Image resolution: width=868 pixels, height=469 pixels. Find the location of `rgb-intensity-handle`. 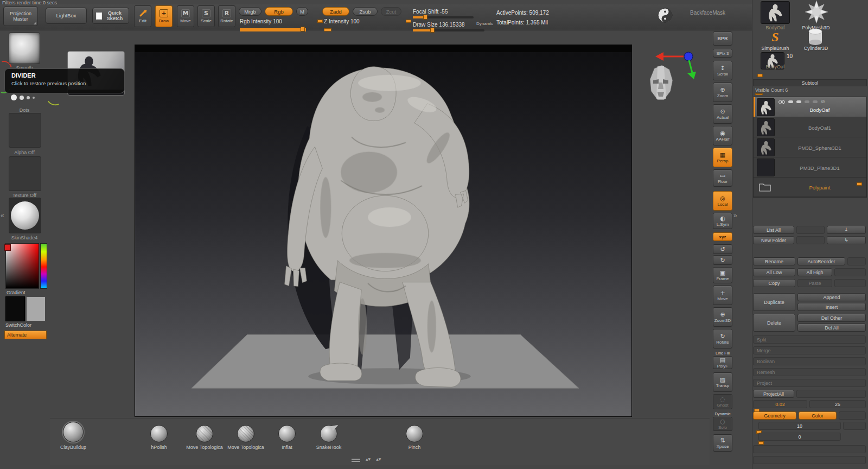

rgb-intensity-handle is located at coordinates (320, 21).